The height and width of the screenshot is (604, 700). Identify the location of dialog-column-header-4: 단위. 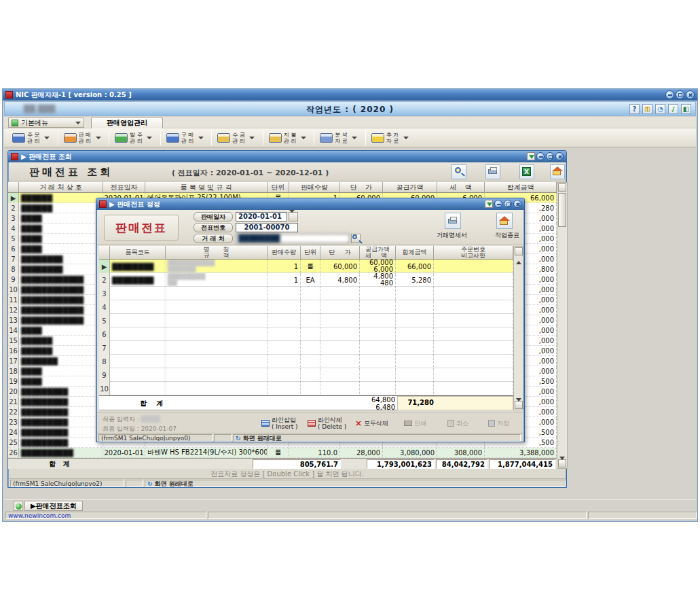
(311, 253).